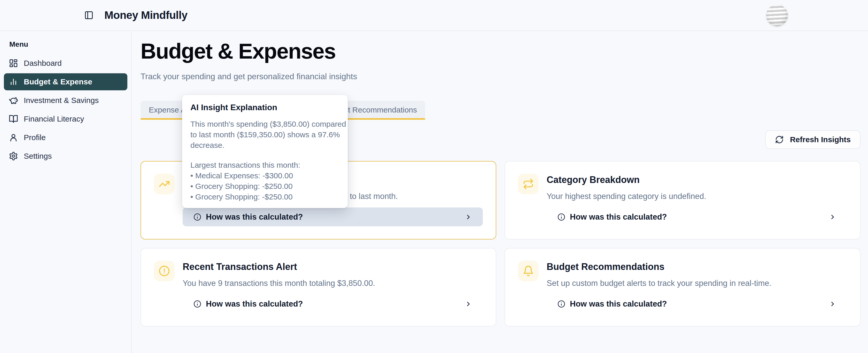  I want to click on card-subtitle-fragment: to last month., so click(374, 197).